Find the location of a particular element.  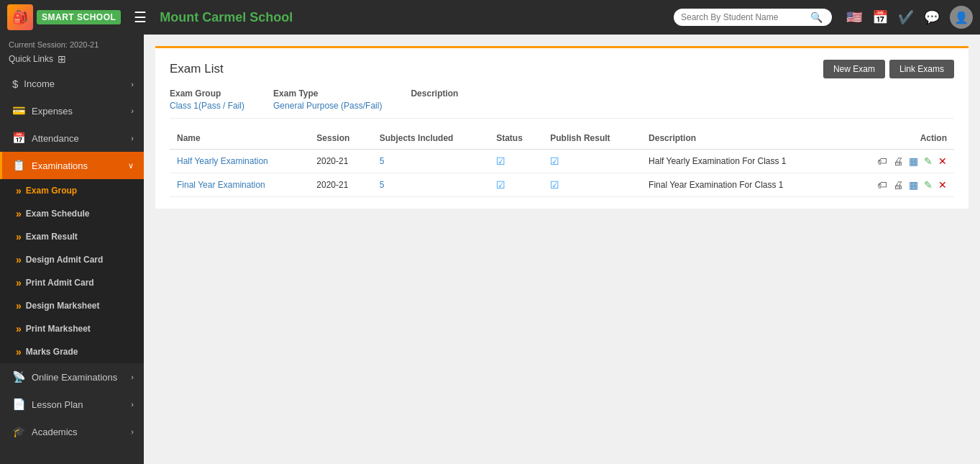

chevron-right-icon2: › is located at coordinates (132, 111).